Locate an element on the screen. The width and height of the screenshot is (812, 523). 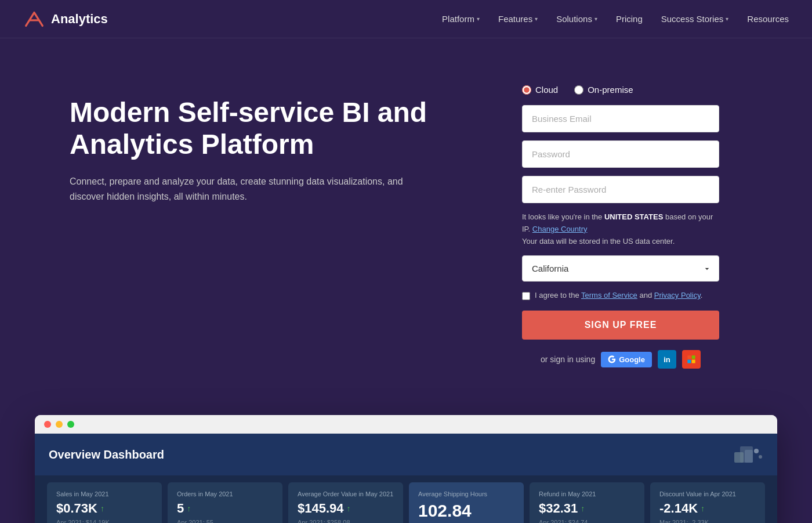
dashboard-header: Overview Dashboard is located at coordinates (406, 455).